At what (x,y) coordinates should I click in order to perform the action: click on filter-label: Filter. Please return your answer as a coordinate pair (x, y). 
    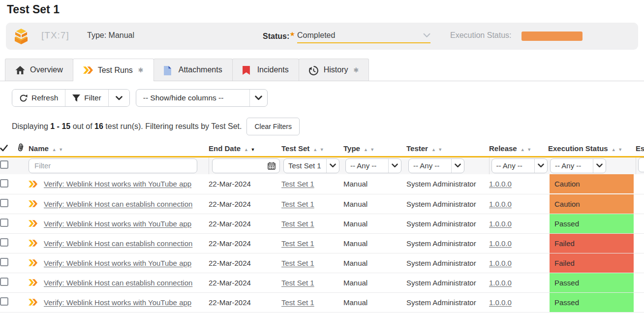
    Looking at the image, I should click on (92, 98).